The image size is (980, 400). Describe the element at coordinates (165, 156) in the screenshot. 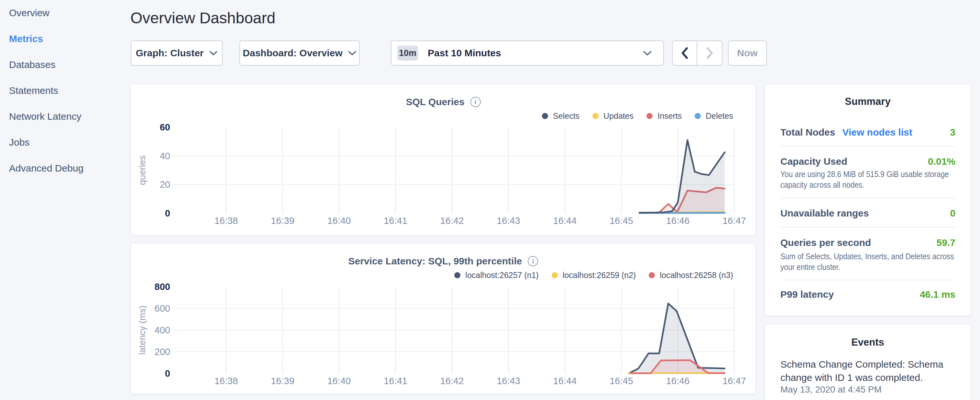

I see `svg-text: 40` at that location.